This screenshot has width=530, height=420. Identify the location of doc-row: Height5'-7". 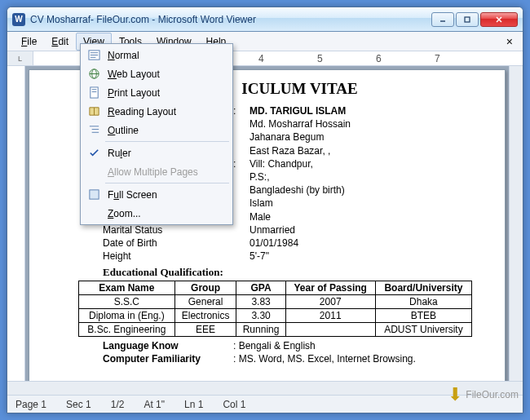
(287, 256).